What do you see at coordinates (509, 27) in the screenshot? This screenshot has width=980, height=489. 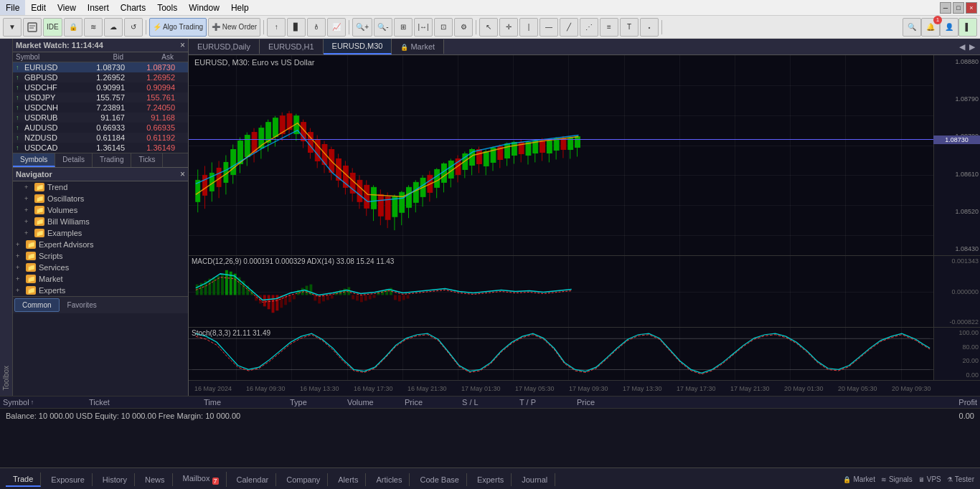 I see `crosshair-button: ✛` at bounding box center [509, 27].